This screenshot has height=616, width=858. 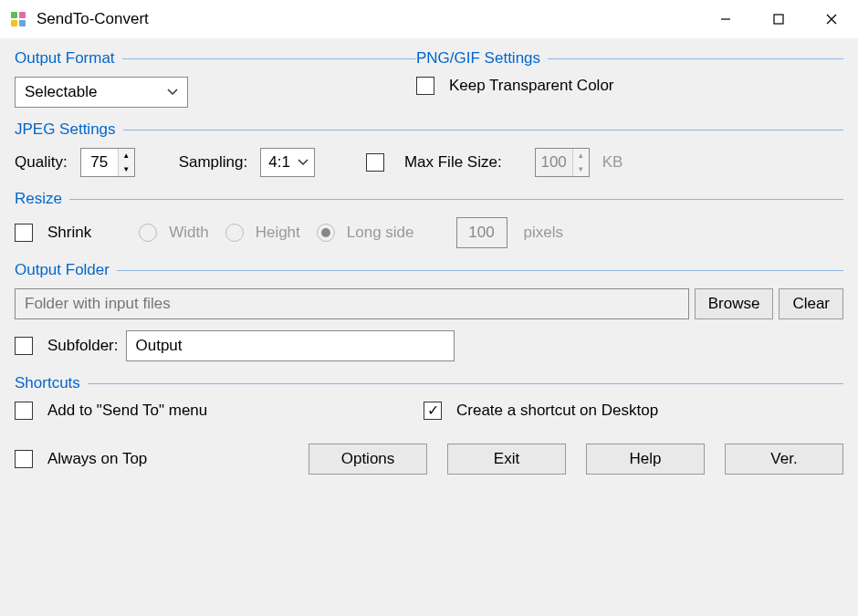 What do you see at coordinates (429, 397) in the screenshot?
I see `shortcuts-group: Shortcuts Add to "Send To" menu Create a…` at bounding box center [429, 397].